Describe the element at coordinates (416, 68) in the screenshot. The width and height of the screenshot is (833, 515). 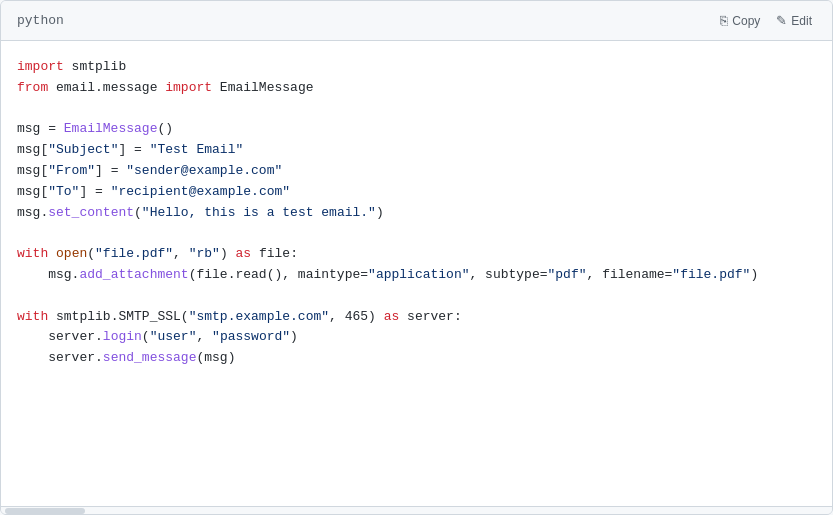
I see `code-line: import smtplib` at that location.